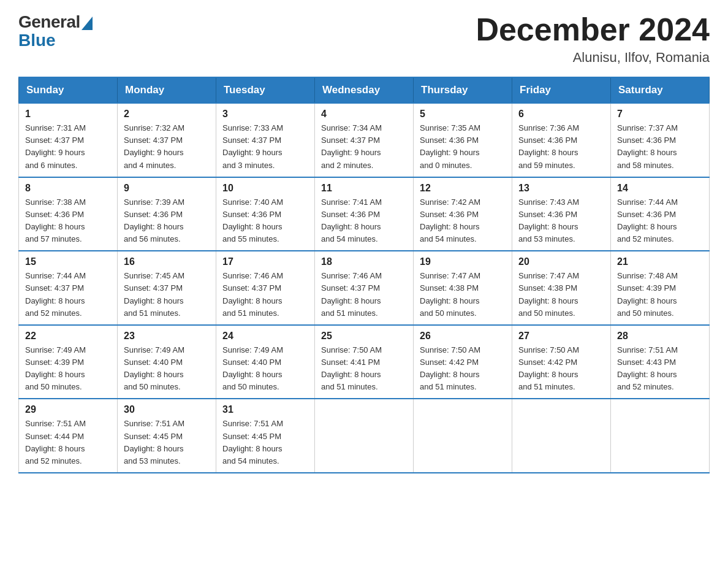  Describe the element at coordinates (463, 262) in the screenshot. I see `day-number: 19` at that location.